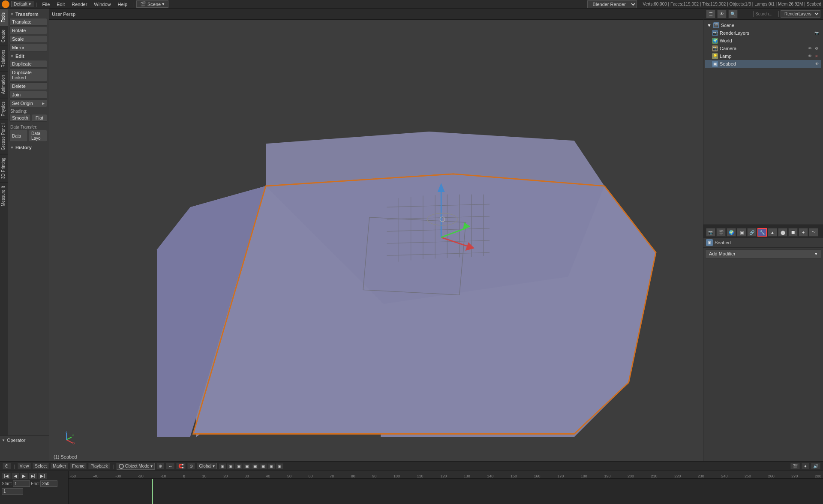  Describe the element at coordinates (814, 232) in the screenshot. I see `prop-icon-physics: 〜` at that location.